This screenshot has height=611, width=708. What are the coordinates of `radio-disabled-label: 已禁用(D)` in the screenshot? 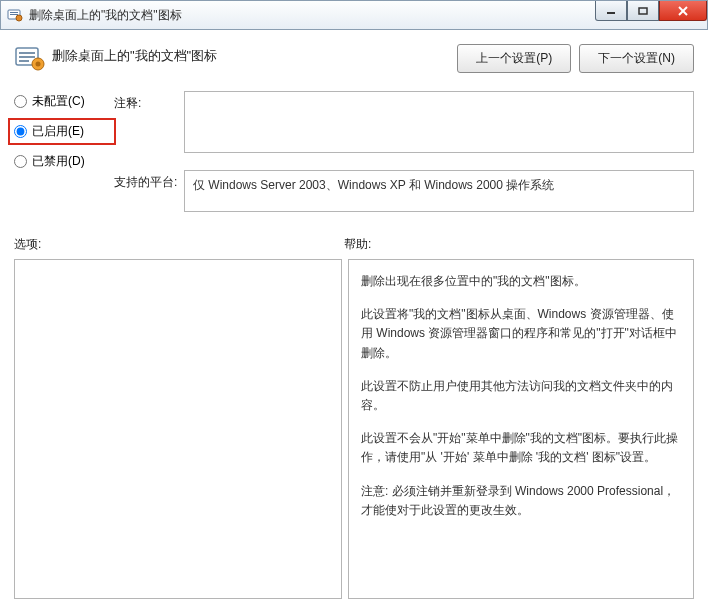 It's located at (58, 162).